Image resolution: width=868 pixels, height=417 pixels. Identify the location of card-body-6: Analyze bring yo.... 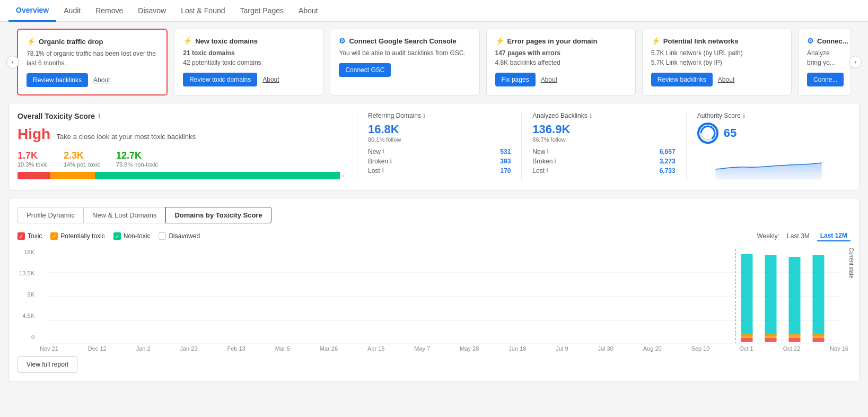
(825, 58).